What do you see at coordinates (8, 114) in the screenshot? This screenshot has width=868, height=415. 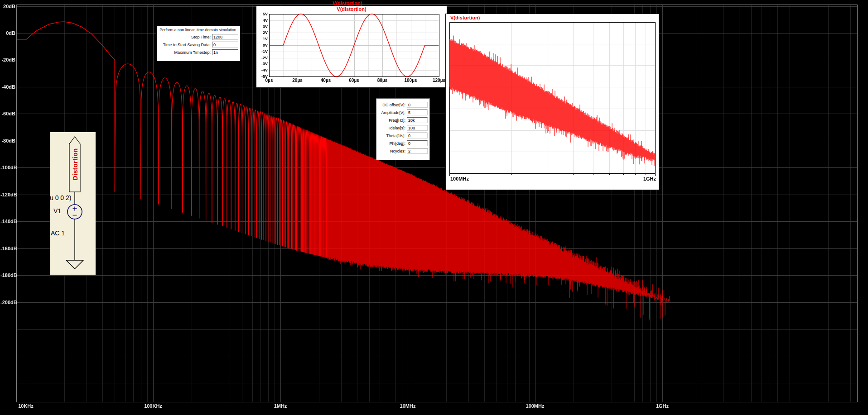 I see `main-y-axis-label: -60dB` at bounding box center [8, 114].